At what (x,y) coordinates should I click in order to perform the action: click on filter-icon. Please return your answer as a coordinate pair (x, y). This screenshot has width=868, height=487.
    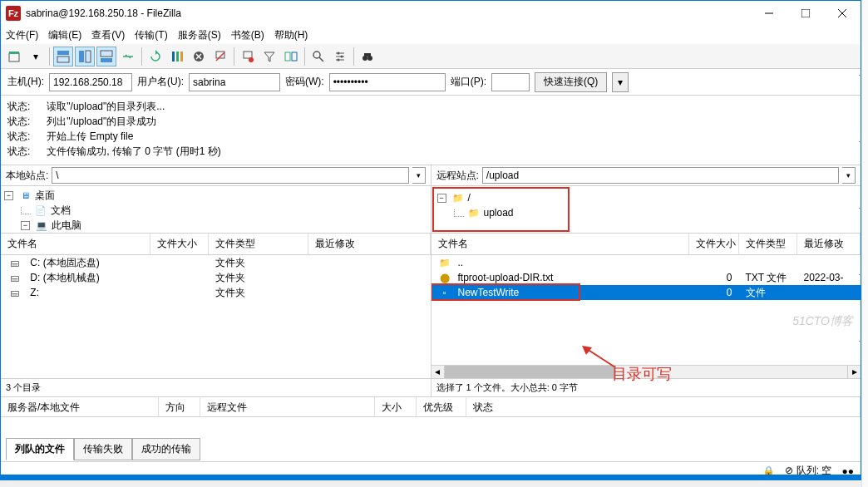
    Looking at the image, I should click on (269, 57).